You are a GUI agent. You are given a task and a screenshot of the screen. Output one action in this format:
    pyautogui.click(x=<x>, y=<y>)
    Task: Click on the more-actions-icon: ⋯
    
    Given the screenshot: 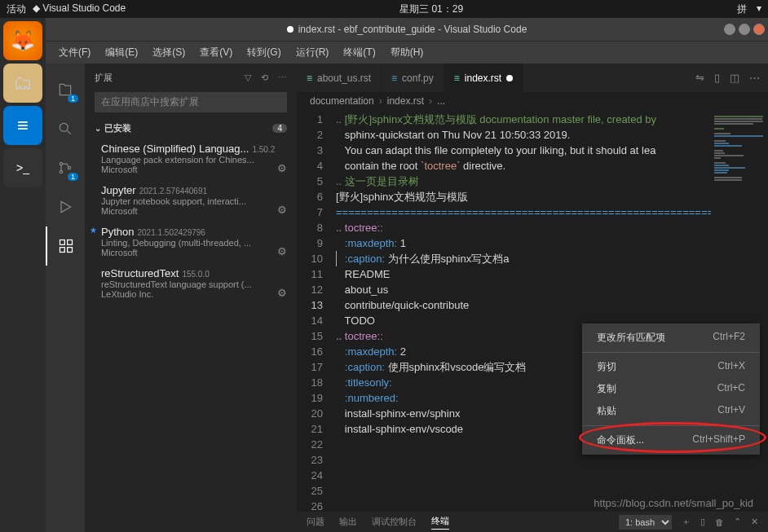 What is the action you would take?
    pyautogui.click(x=755, y=78)
    